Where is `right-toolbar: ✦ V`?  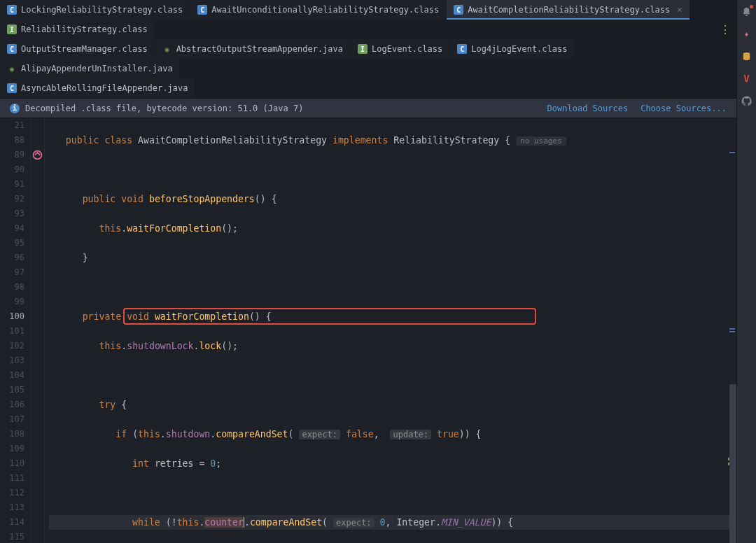
right-toolbar: ✦ V is located at coordinates (746, 272).